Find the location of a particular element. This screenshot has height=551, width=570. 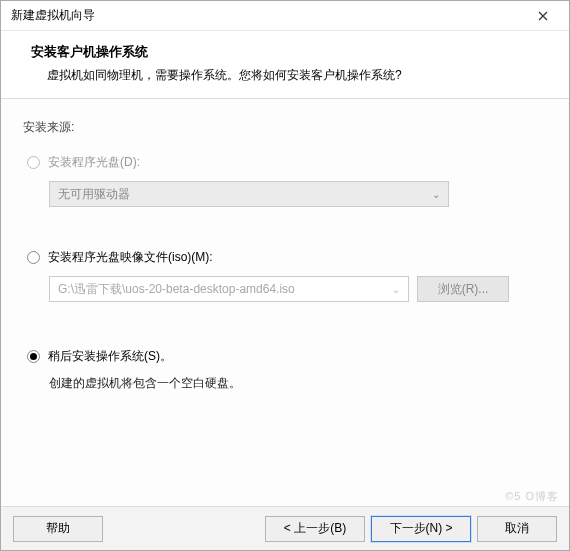

help-button: 帮助 is located at coordinates (58, 529).